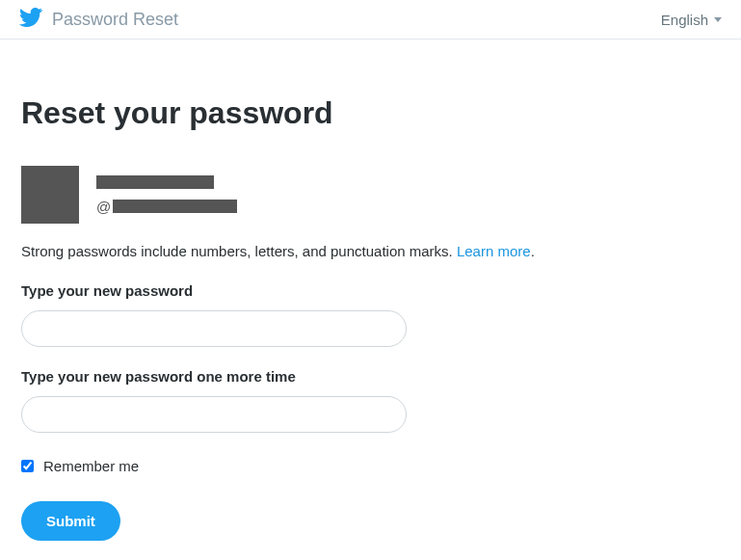 The image size is (741, 560). What do you see at coordinates (50, 195) in the screenshot?
I see `avatar` at bounding box center [50, 195].